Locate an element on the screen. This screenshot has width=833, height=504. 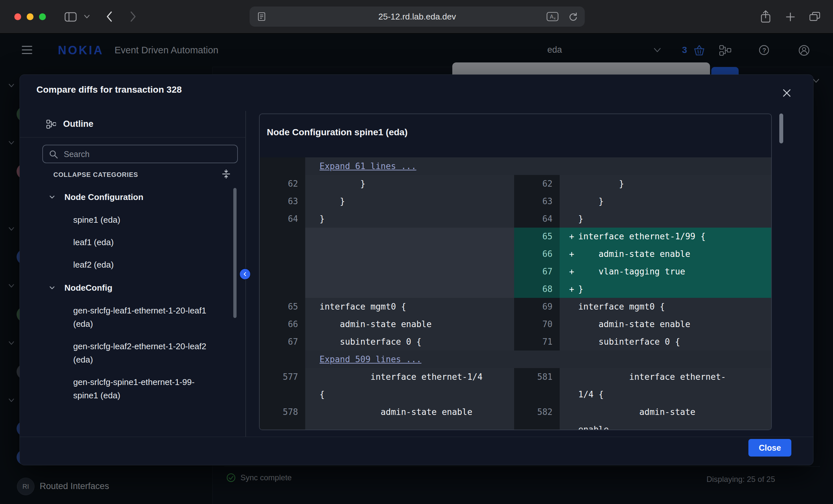
diff-line-number: 69 is located at coordinates (537, 307).